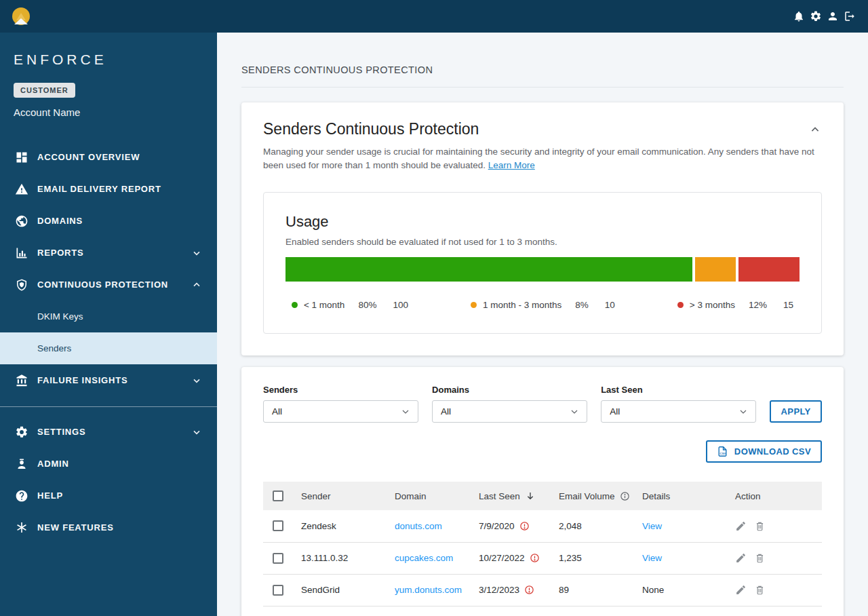 The image size is (868, 616). Describe the element at coordinates (21, 22) in the screenshot. I see `logo-mountain-base-icon` at that location.